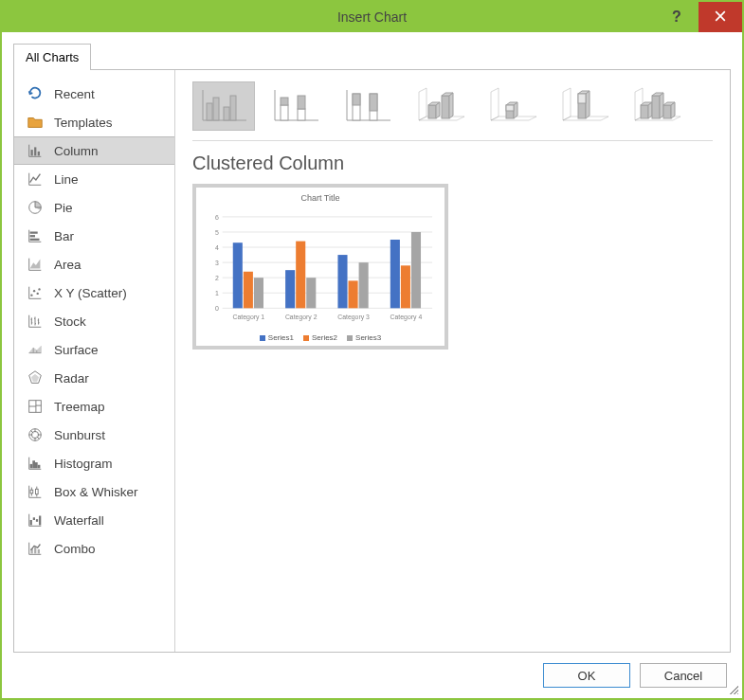 The width and height of the screenshot is (744, 700). What do you see at coordinates (95, 406) in the screenshot?
I see `sidebar-item-treemap: Treemap` at bounding box center [95, 406].